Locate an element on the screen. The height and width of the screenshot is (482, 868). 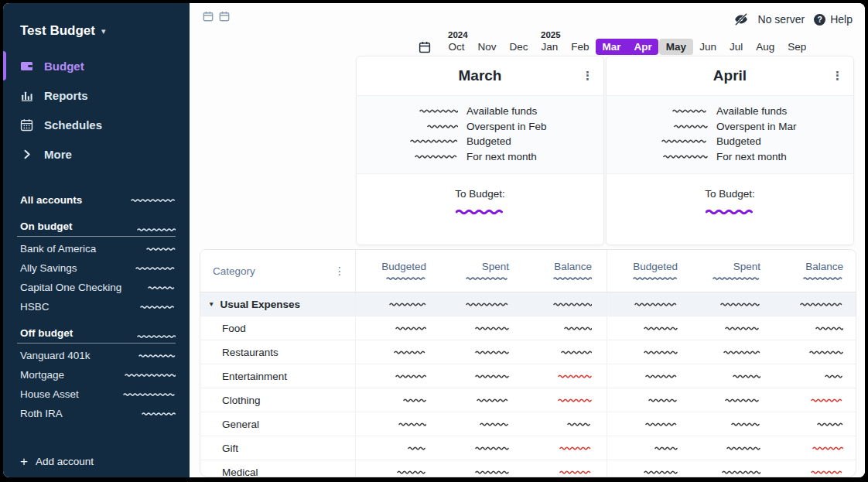
accounts-section-header: On budget is located at coordinates (96, 229).